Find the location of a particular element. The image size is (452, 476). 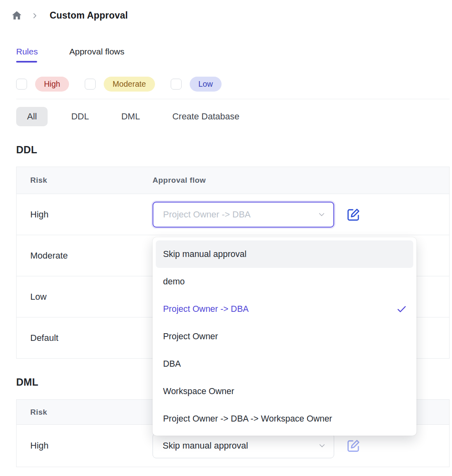

low-checkbox is located at coordinates (176, 84).